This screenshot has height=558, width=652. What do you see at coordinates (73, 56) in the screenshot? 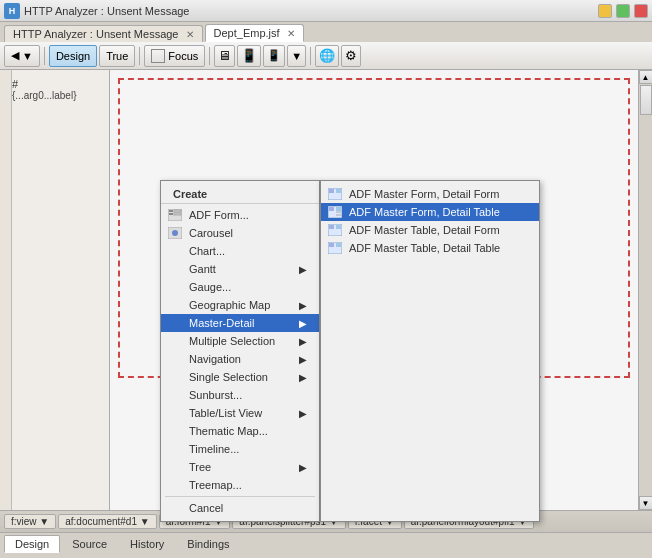
I see `design-label: Design` at bounding box center [73, 56].